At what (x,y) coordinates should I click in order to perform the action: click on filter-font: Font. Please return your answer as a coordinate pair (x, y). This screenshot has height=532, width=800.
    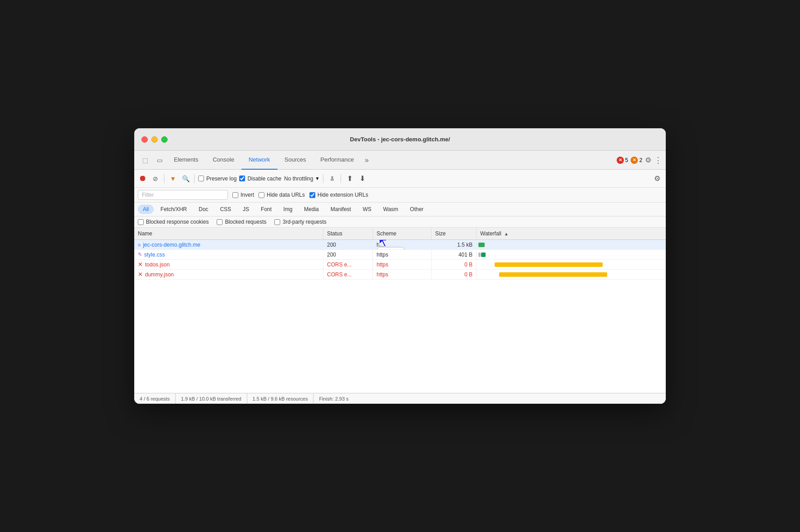
    Looking at the image, I should click on (266, 209).